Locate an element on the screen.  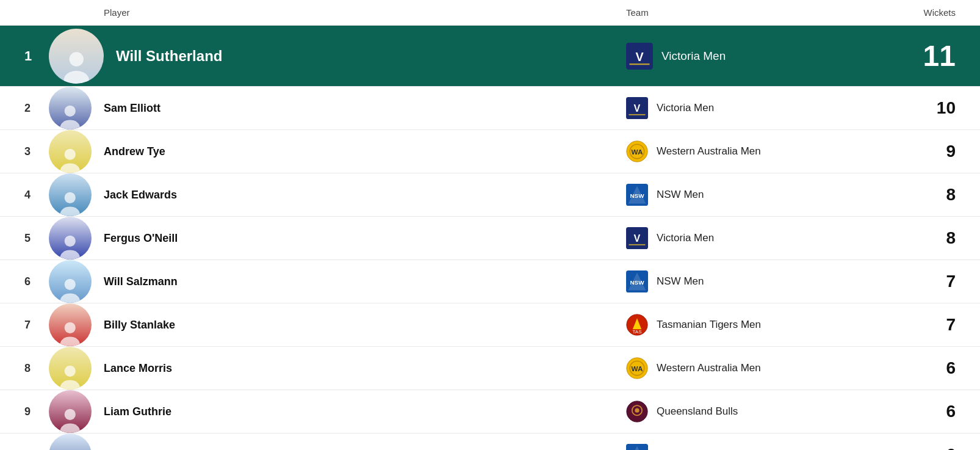
player-name: Sam Elliott is located at coordinates (365, 109).